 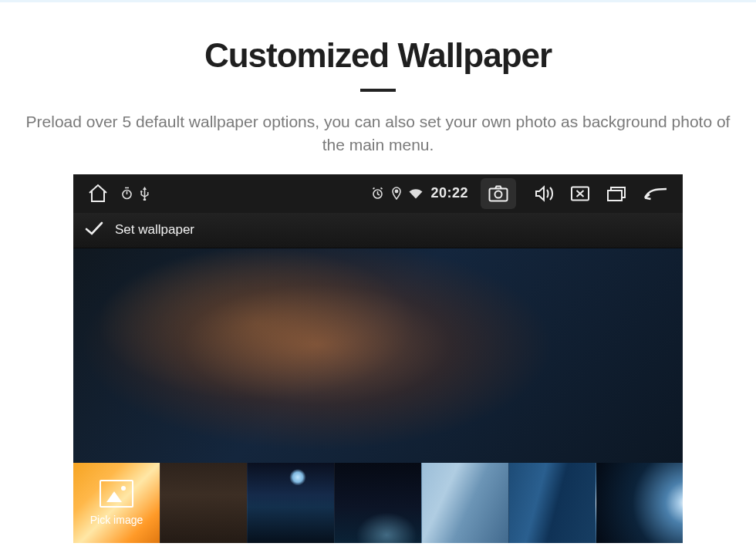 I want to click on page-title: Customized Wallpaper, so click(x=378, y=56).